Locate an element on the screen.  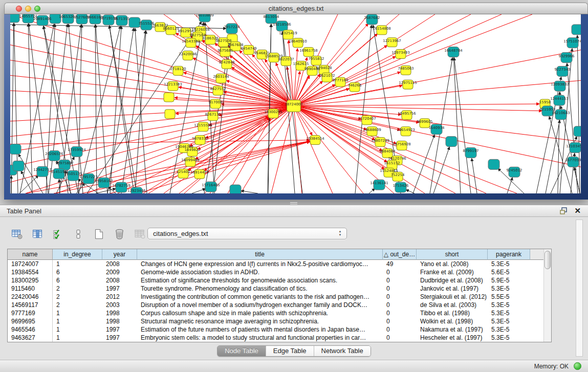
column-header-out_de: △ out_de… is located at coordinates (400, 255).